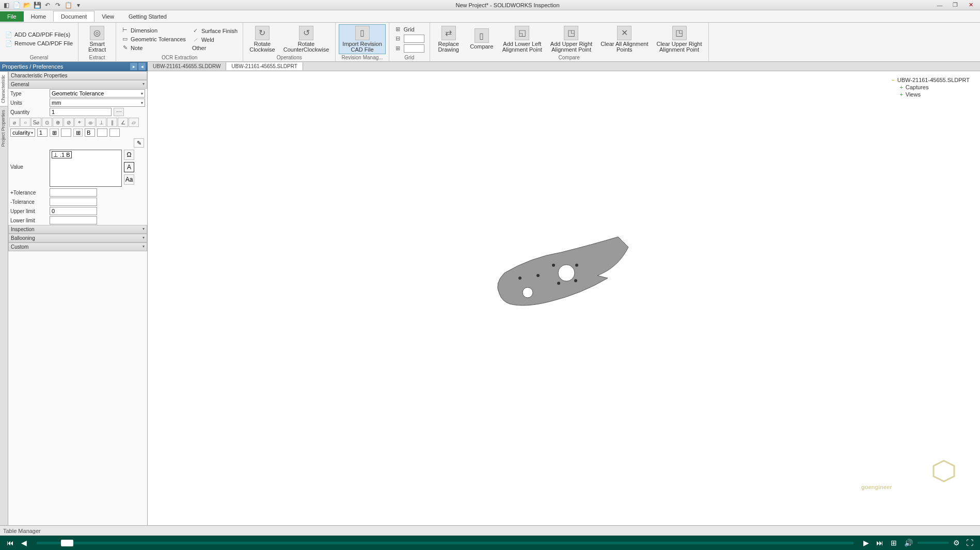 This screenshot has height=550, width=980. What do you see at coordinates (262, 39) in the screenshot?
I see `rotate-cw-button: ↻Rotate Clockwise` at bounding box center [262, 39].